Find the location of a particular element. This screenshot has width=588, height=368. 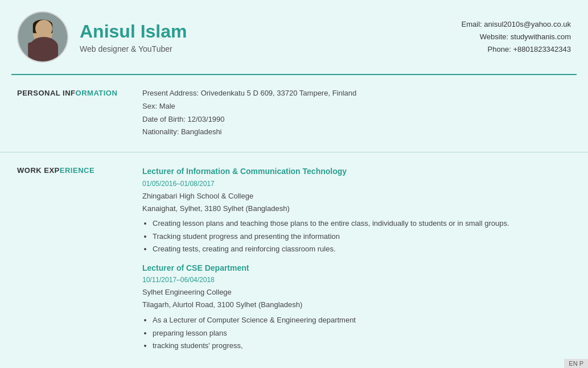

job-2-bullets: As a Lecturer of Computer Science & Engi… is located at coordinates (362, 333).